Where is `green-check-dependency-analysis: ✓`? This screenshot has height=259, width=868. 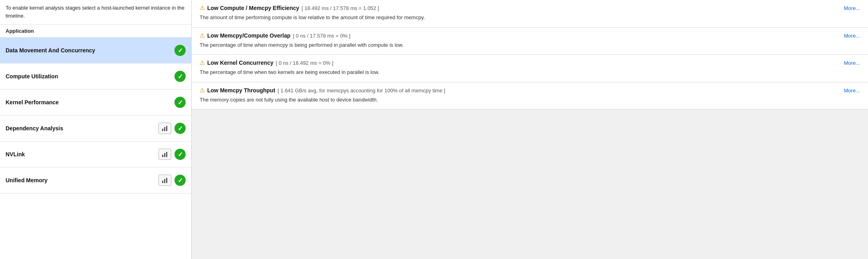
green-check-dependency-analysis: ✓ is located at coordinates (180, 128).